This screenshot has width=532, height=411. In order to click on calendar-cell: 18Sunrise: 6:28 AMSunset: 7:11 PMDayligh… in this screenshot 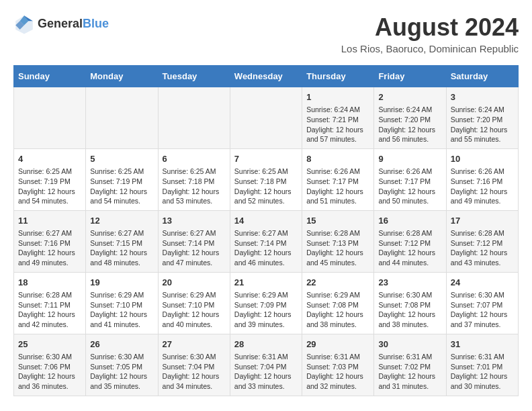, I will do `click(50, 303)`.